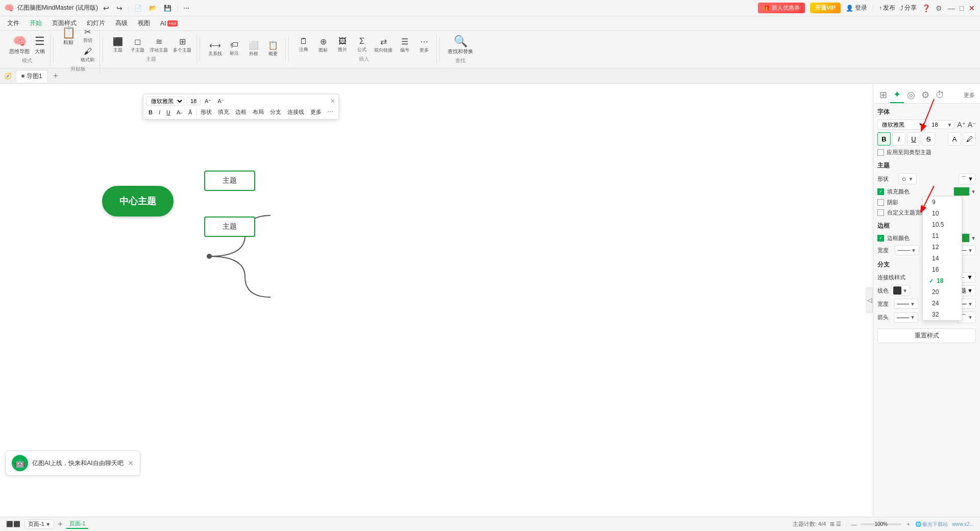  I want to click on strikethrough-btn: S, so click(928, 139).